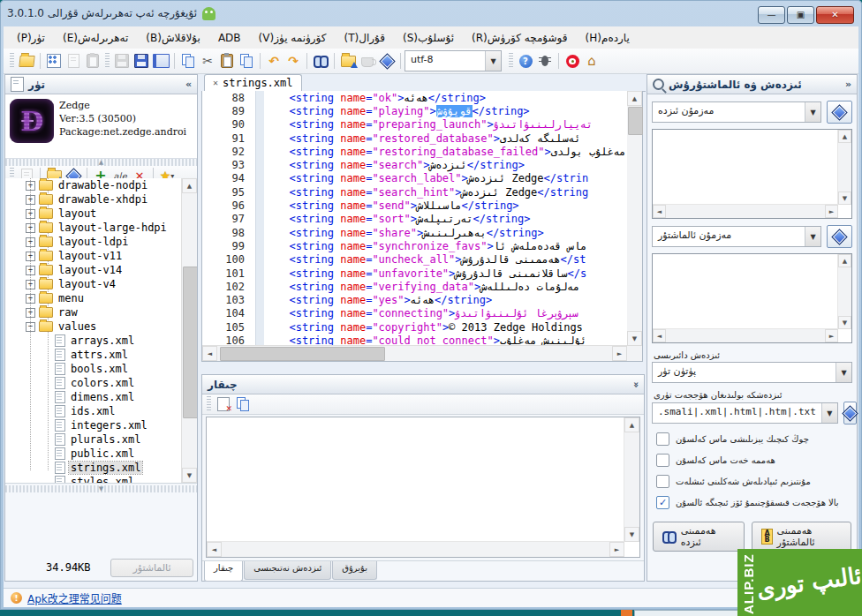 This screenshot has height=616, width=862. Describe the element at coordinates (94, 411) in the screenshot. I see `tree-item-ids.xml: ids.xml` at that location.